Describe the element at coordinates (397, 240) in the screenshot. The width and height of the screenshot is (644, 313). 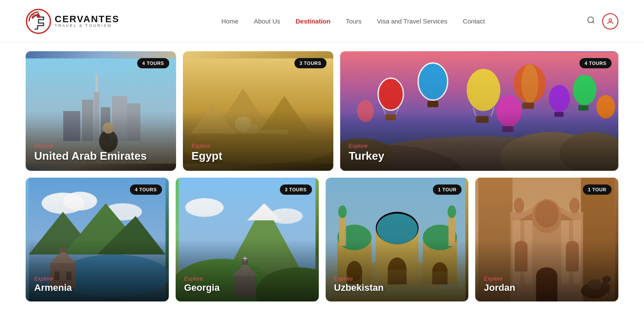
I see `destination-card-uzbekistan: 1 TOUR Explore Uzbekistan` at that location.